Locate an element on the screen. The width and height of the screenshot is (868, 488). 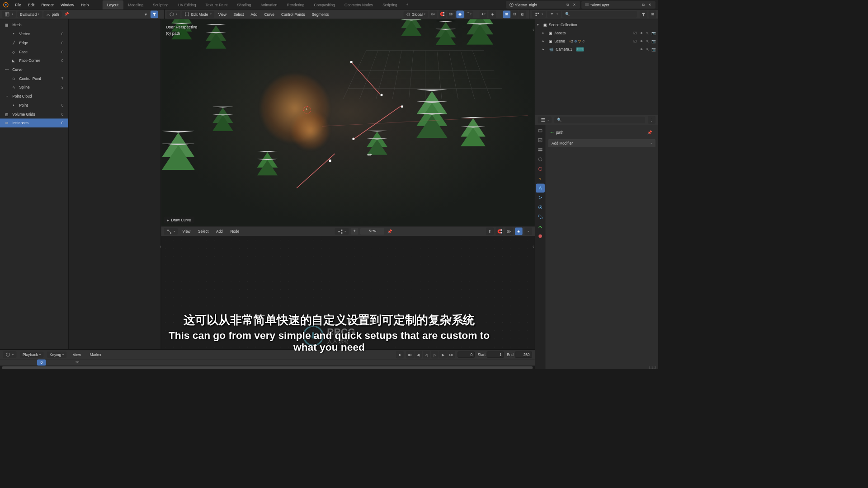
disclosure-icon: ▾ is located at coordinates (539, 25).